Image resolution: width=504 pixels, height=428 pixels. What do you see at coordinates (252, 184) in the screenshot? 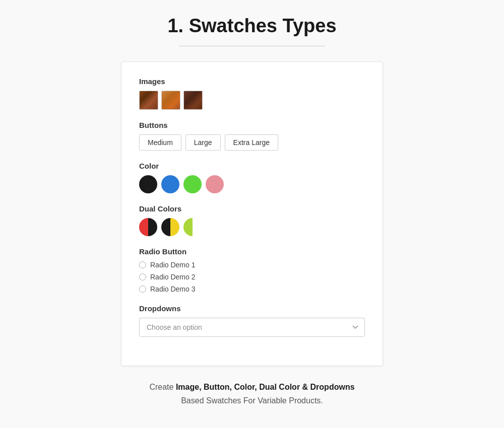
I see `color-swatches-group` at bounding box center [252, 184].